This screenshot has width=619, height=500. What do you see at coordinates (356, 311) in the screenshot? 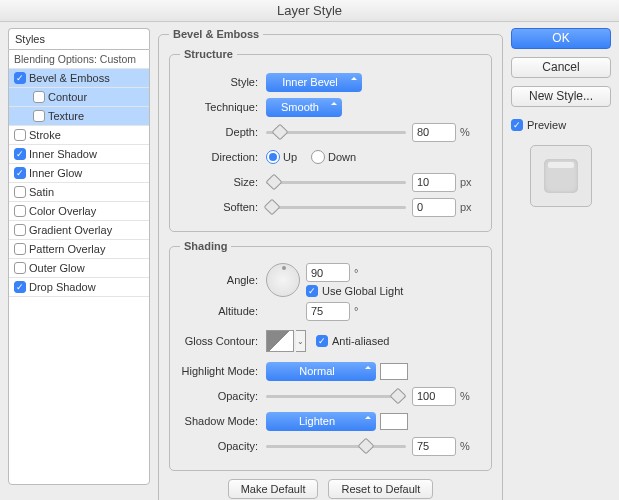
I see `altitude-unit: °` at bounding box center [356, 311].